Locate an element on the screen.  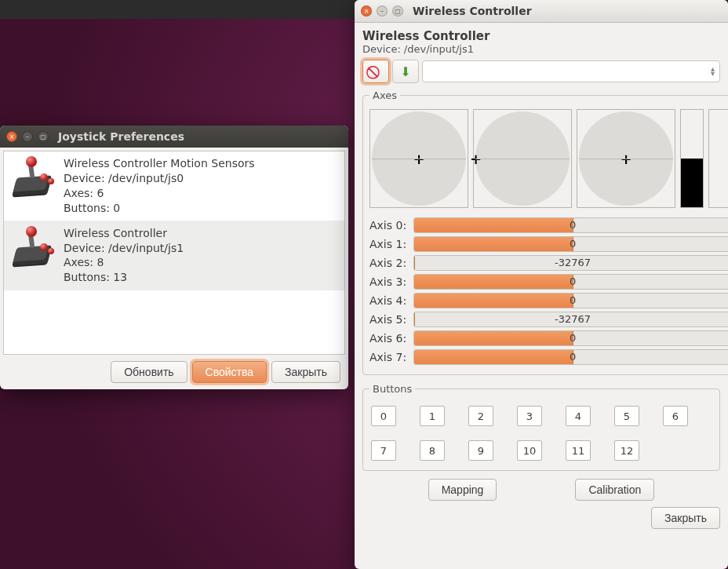
titlebar: × – ▢ Wireless Controller is located at coordinates (541, 11).